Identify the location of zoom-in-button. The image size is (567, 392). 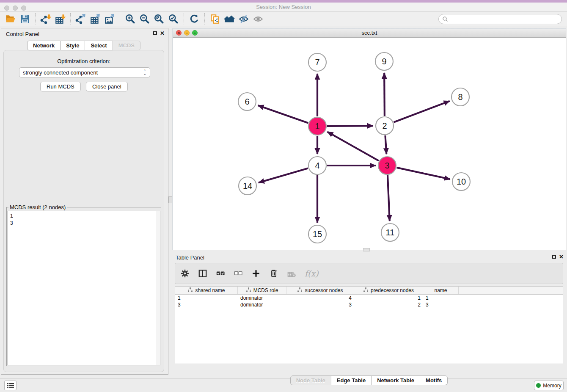
(130, 19).